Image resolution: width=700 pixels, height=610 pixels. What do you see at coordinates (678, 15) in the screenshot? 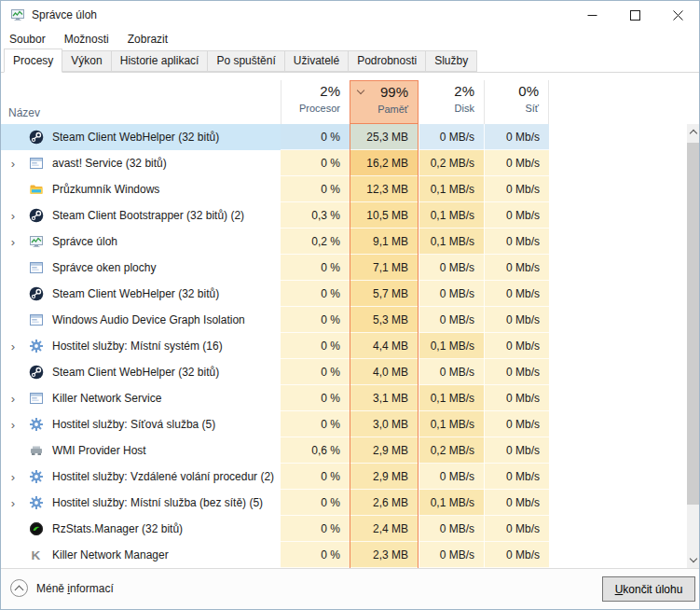
I see `close-button` at bounding box center [678, 15].